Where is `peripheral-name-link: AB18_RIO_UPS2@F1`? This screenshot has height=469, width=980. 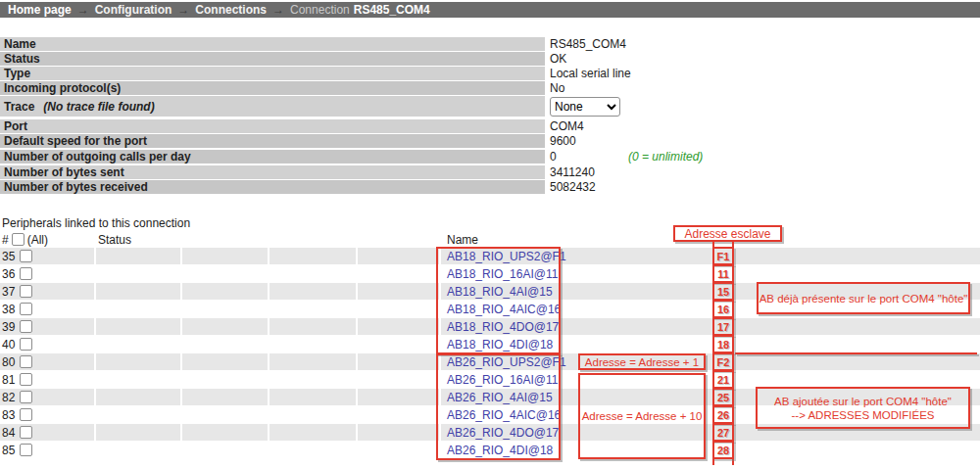 peripheral-name-link: AB18_RIO_UPS2@F1 is located at coordinates (507, 257).